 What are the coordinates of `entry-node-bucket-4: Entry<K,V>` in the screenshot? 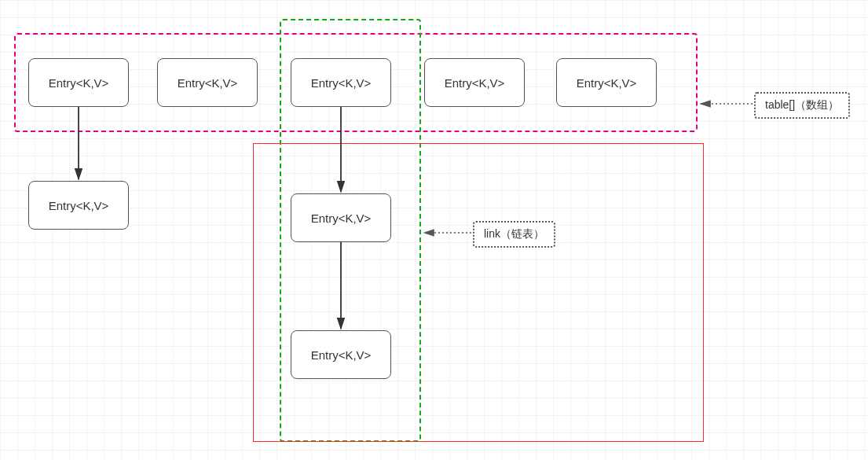 It's located at (606, 83).